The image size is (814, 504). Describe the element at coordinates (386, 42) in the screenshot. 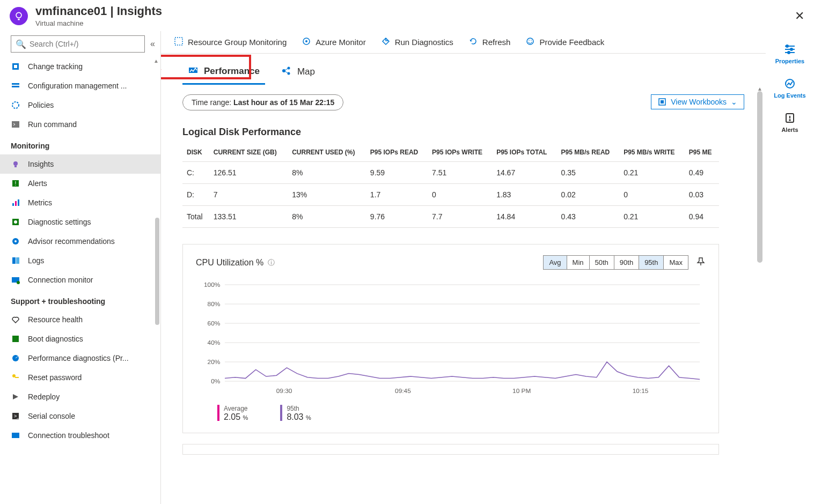

I see `rundiag-icon` at that location.